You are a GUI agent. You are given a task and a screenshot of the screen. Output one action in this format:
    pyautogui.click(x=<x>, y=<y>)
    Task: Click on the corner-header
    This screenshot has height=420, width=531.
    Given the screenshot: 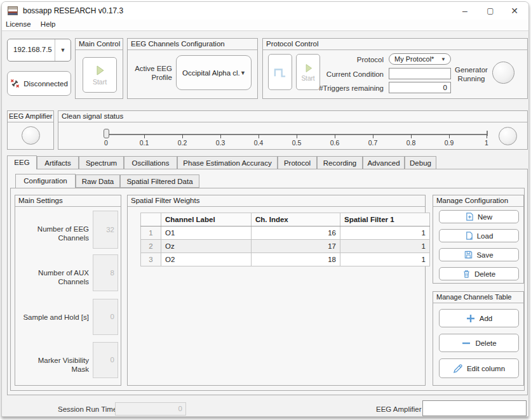 What is the action you would take?
    pyautogui.click(x=151, y=220)
    